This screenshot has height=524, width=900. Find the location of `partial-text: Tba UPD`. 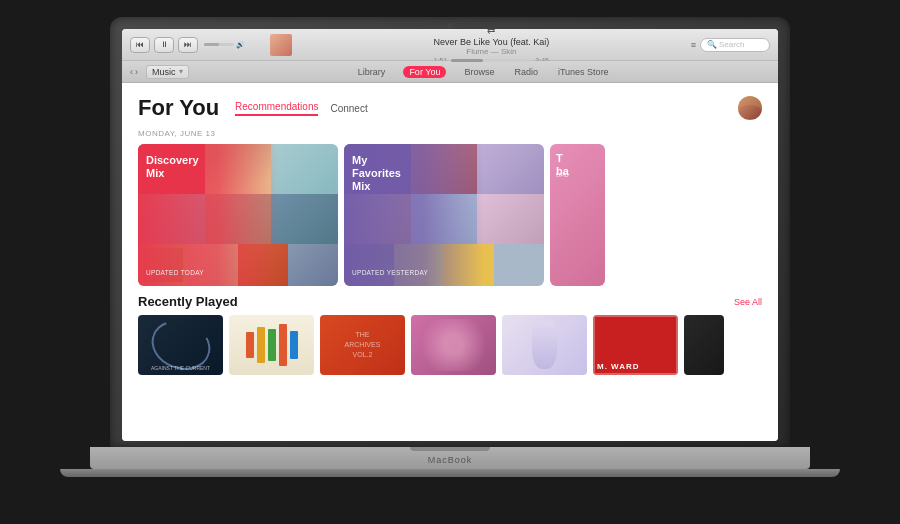

partial-text: Tba UPD is located at coordinates (562, 165).